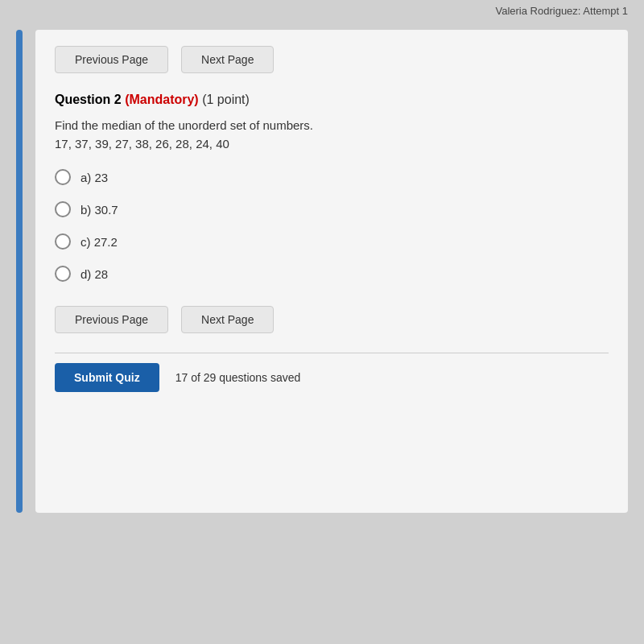  I want to click on radio-c, so click(63, 242).